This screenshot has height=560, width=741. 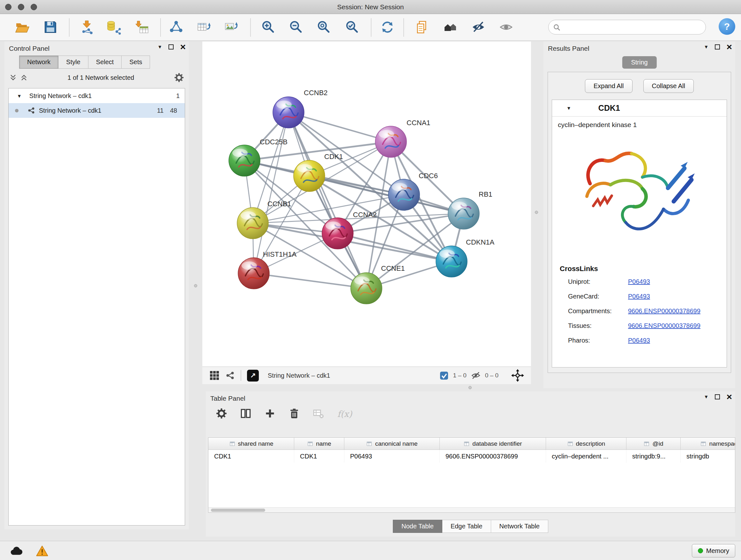 What do you see at coordinates (557, 27) in the screenshot?
I see `search-icon` at bounding box center [557, 27].